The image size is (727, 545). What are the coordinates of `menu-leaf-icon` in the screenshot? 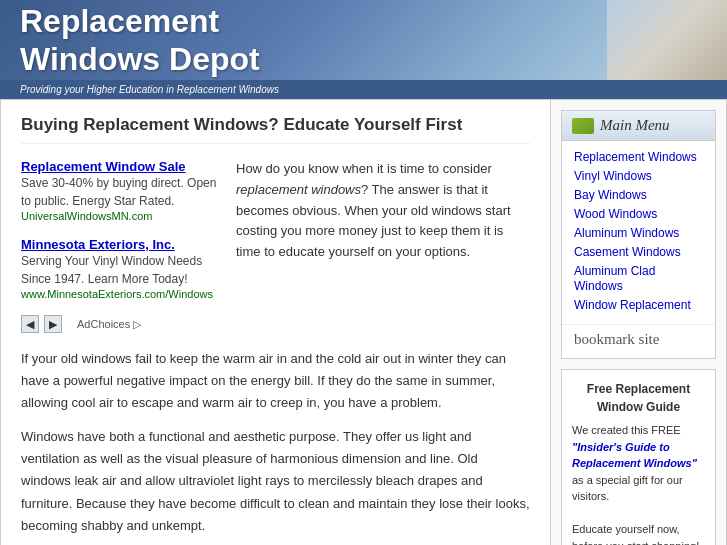 It's located at (583, 126).